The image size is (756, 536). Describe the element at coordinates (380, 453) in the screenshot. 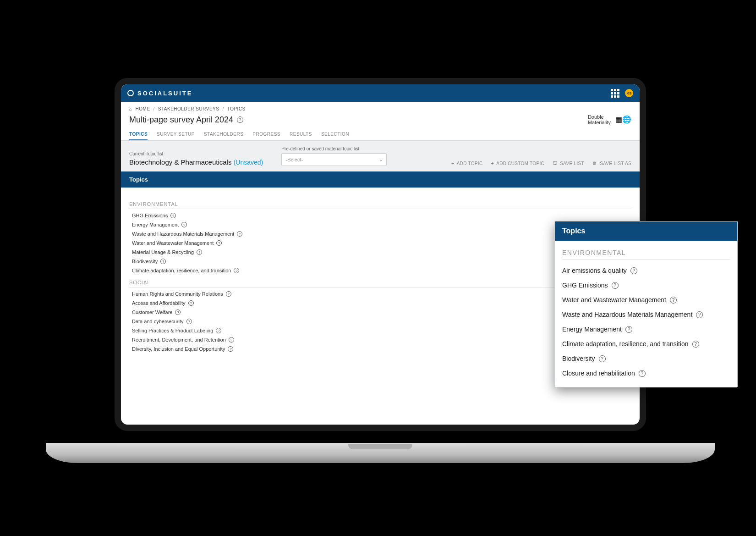

I see `laptop-base` at that location.